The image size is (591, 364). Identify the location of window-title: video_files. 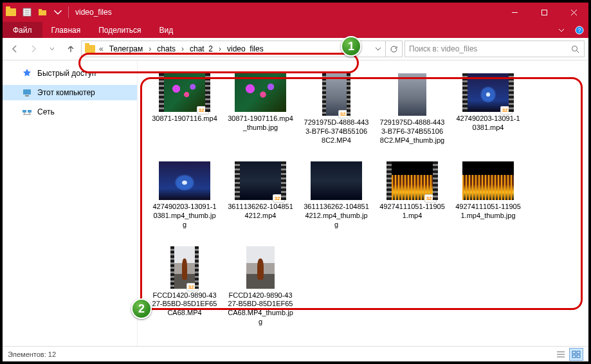
(94, 12).